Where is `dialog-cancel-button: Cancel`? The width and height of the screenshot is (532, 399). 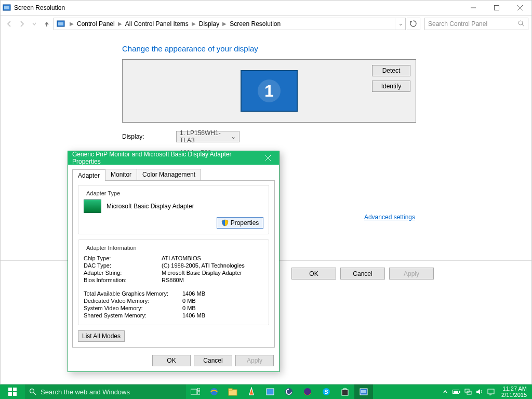 dialog-cancel-button: Cancel is located at coordinates (213, 361).